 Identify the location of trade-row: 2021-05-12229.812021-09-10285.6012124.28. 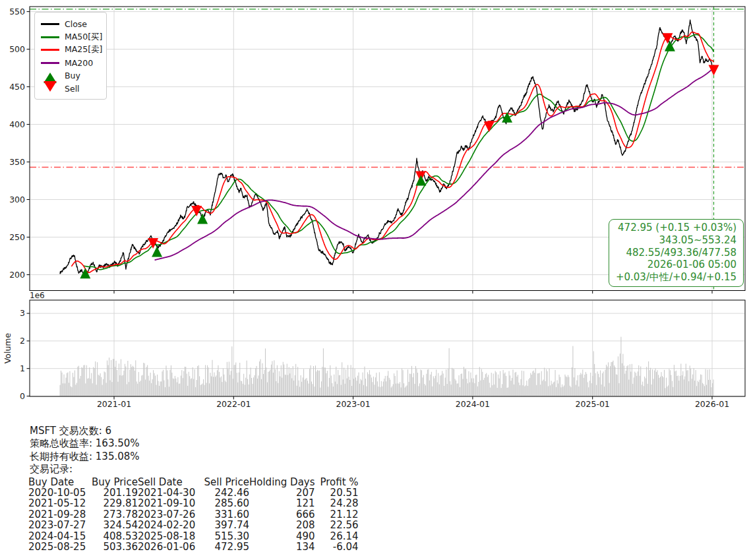
(194, 503).